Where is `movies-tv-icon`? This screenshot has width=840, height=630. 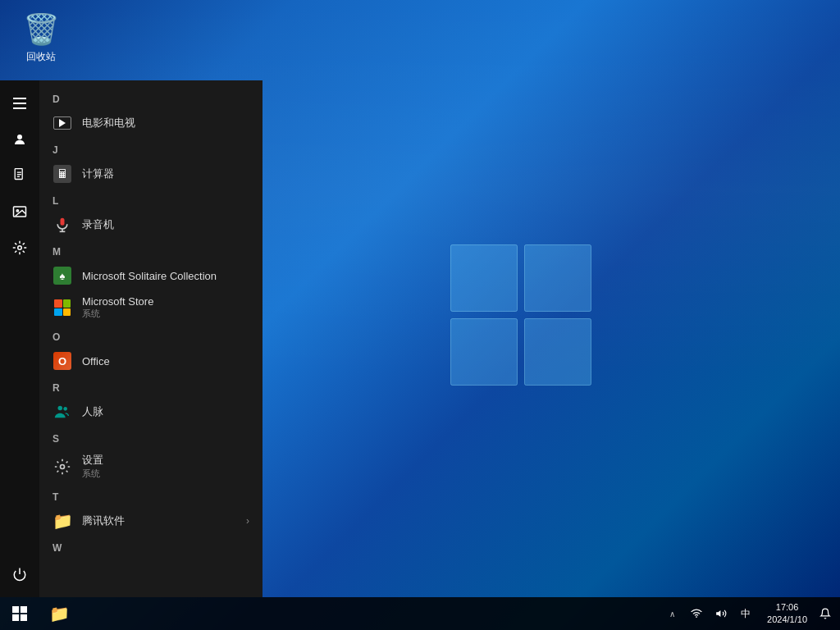
movies-tv-icon is located at coordinates (62, 123).